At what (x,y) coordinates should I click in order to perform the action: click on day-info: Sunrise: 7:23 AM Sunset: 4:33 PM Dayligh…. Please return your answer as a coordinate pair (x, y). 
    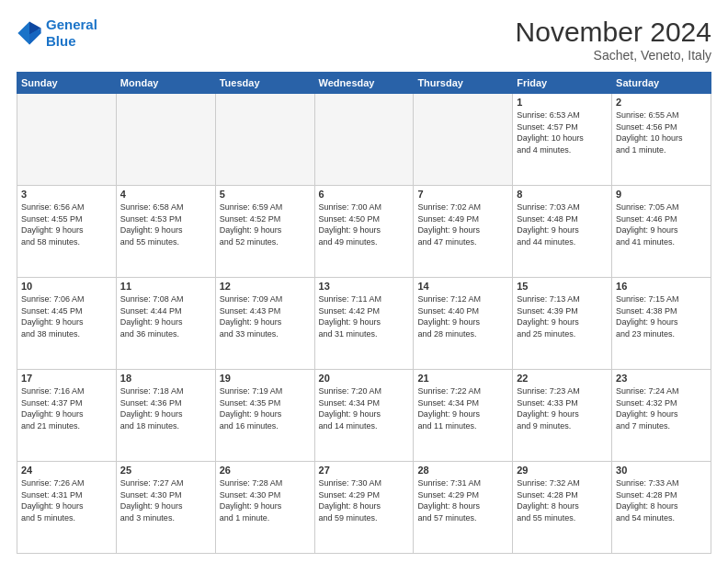
    Looking at the image, I should click on (563, 408).